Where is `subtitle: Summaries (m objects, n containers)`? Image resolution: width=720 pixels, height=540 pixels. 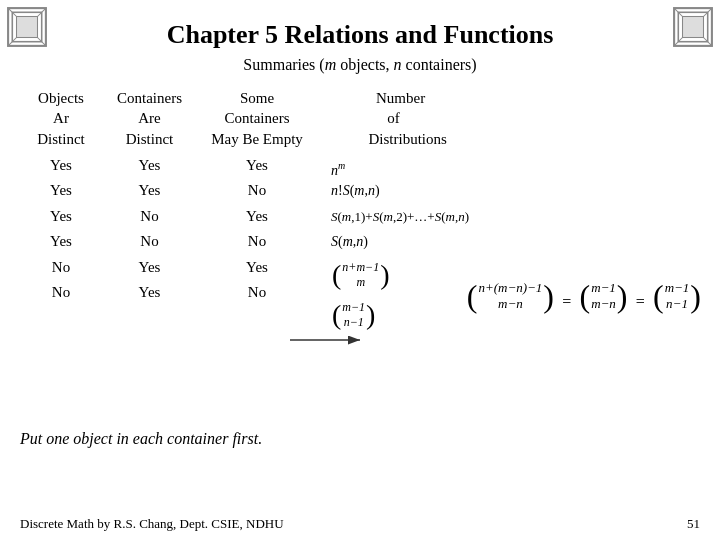
subtitle: Summaries (m objects, n containers) is located at coordinates (360, 65).